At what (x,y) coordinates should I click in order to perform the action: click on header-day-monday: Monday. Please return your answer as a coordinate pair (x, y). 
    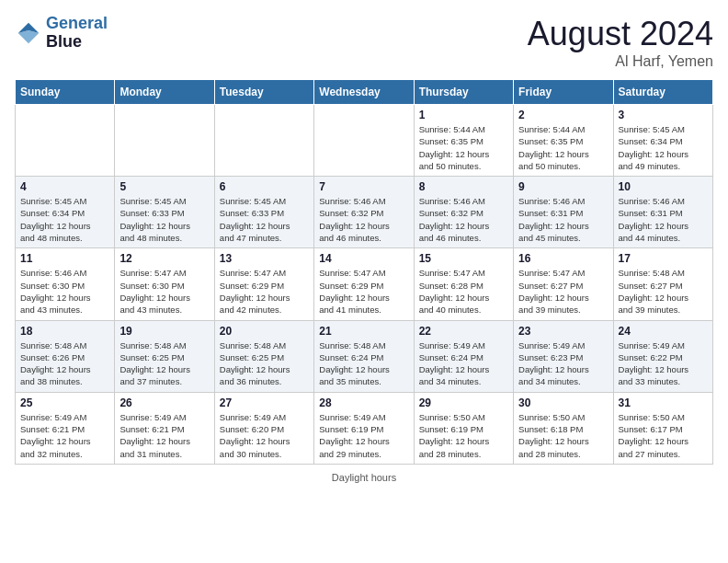
    Looking at the image, I should click on (165, 92).